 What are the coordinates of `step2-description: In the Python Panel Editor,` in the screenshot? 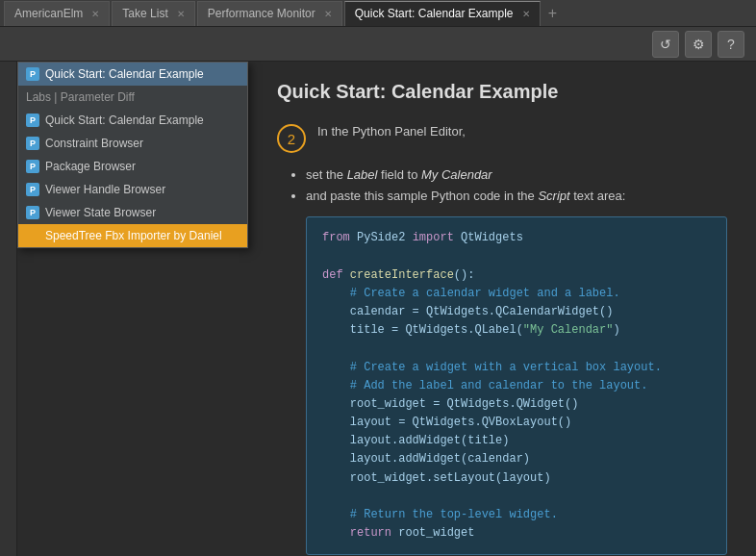 It's located at (391, 131).